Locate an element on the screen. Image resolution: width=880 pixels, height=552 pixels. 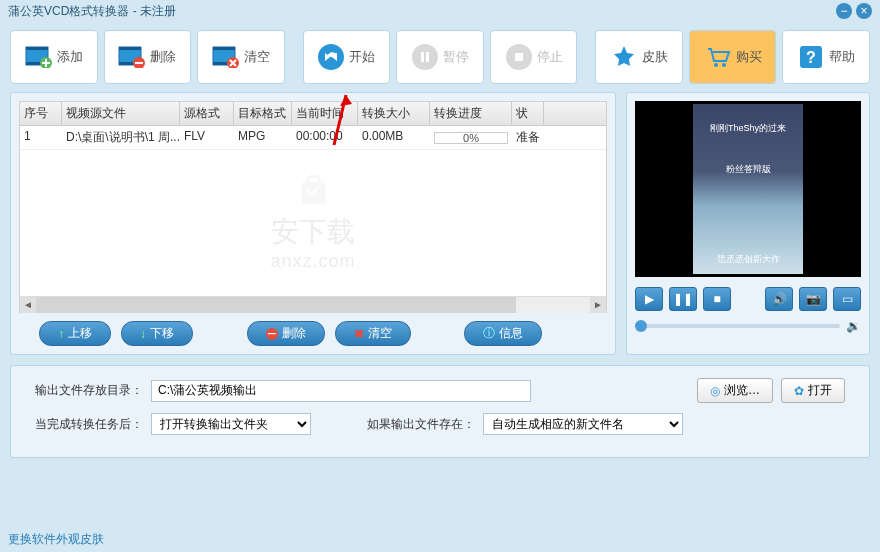
add-label: 添加 is located at coordinates (70, 57).